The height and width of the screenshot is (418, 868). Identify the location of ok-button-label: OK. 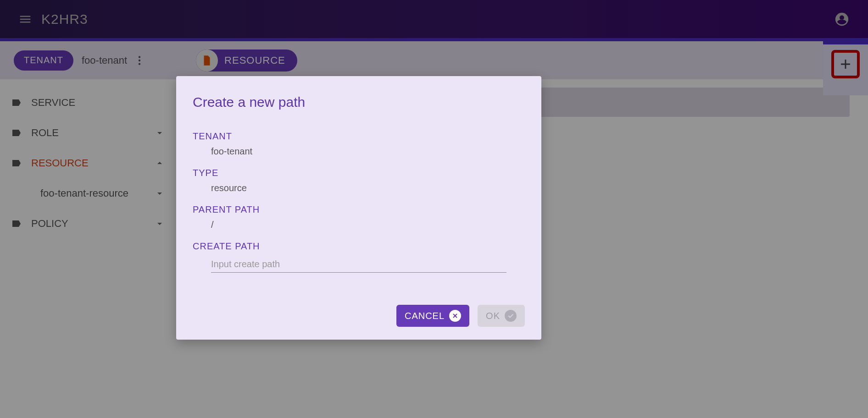
(493, 316).